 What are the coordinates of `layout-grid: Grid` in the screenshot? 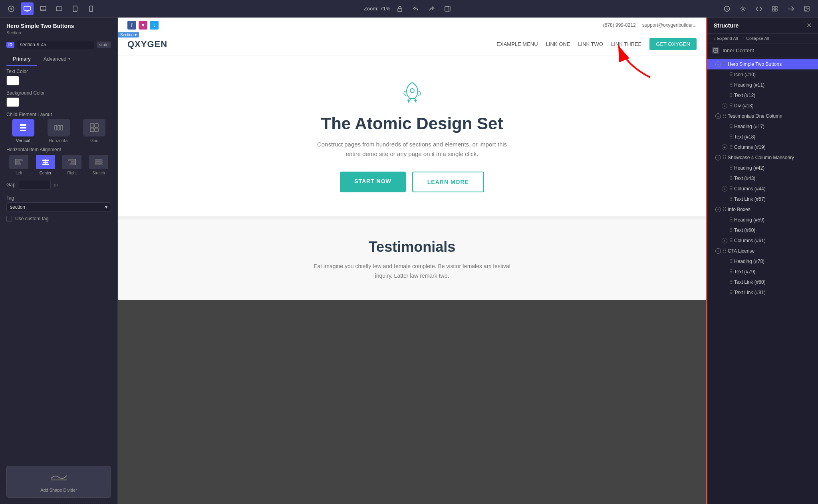 It's located at (94, 131).